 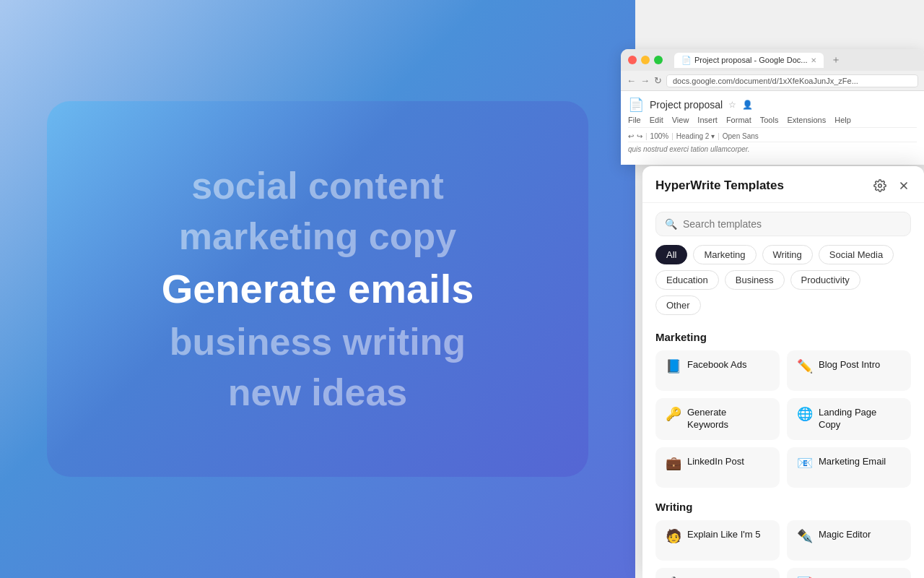 What do you see at coordinates (720, 186) in the screenshot?
I see `panel-title: HyperWrite Templates` at bounding box center [720, 186].